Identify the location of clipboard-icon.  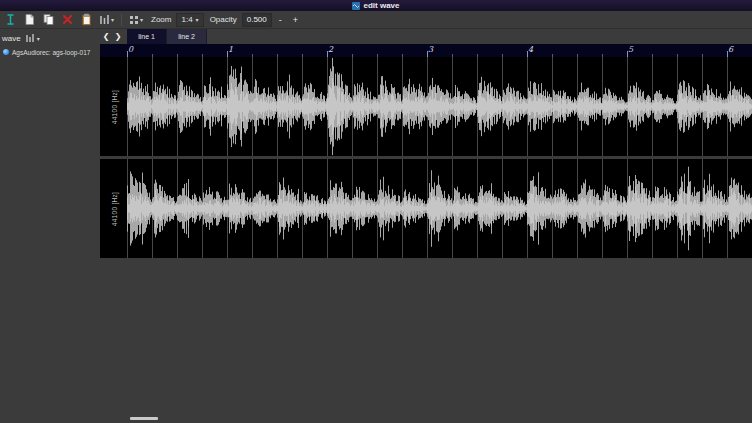
(86, 20).